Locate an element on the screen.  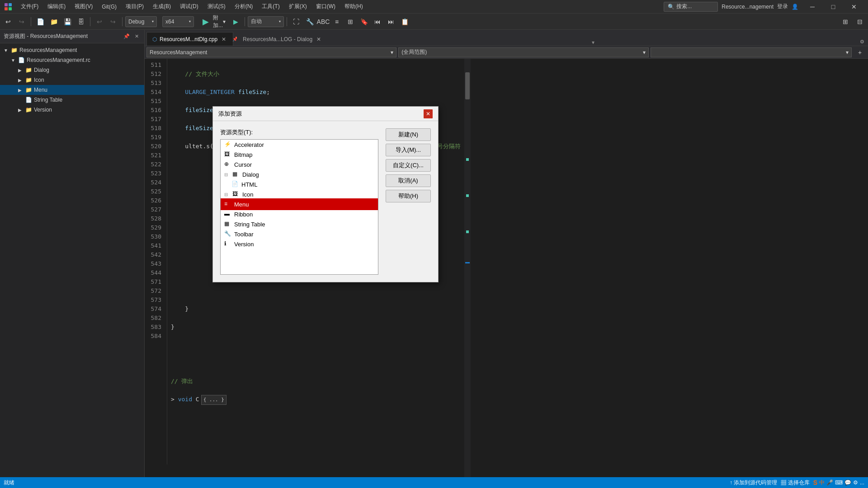
attach-btn: 附加...▾ is located at coordinates (219, 22).